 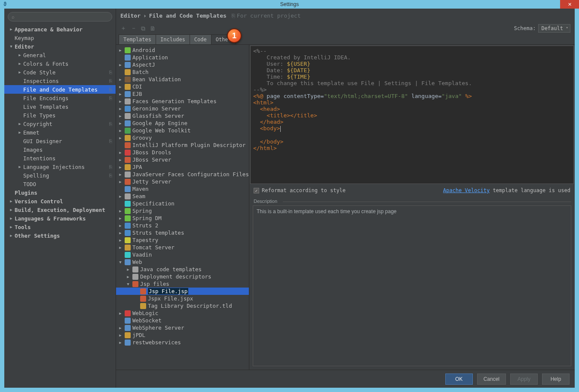 I want to click on sidebar-item: ▶Colors & Fonts, so click(x=60, y=64).